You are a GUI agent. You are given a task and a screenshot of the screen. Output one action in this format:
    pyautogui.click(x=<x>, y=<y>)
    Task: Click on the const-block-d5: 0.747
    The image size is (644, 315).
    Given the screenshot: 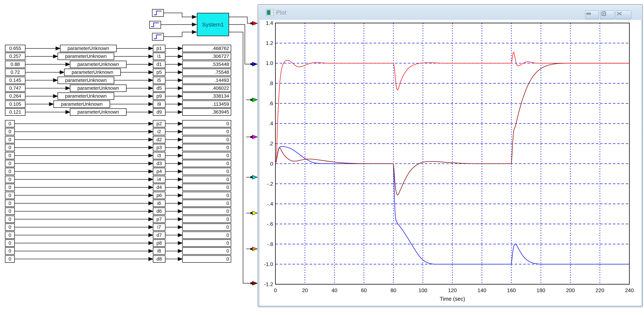 What is the action you would take?
    pyautogui.click(x=15, y=88)
    